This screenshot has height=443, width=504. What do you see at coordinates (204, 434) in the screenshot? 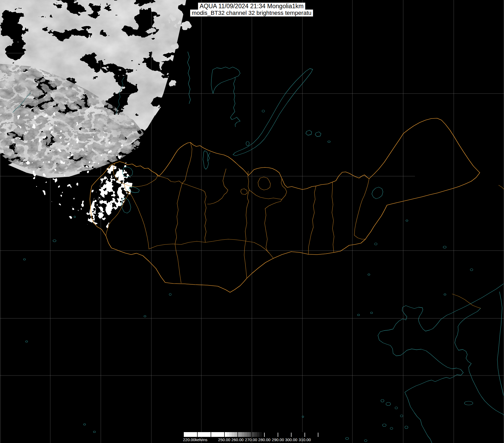
I see `colorbar-white-section` at bounding box center [204, 434].